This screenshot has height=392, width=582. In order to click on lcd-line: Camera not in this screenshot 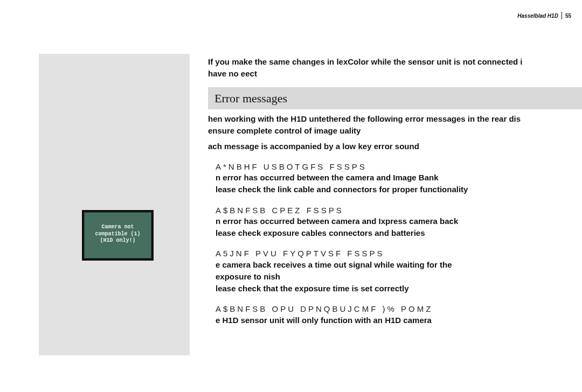, I will do `click(117, 227)`.